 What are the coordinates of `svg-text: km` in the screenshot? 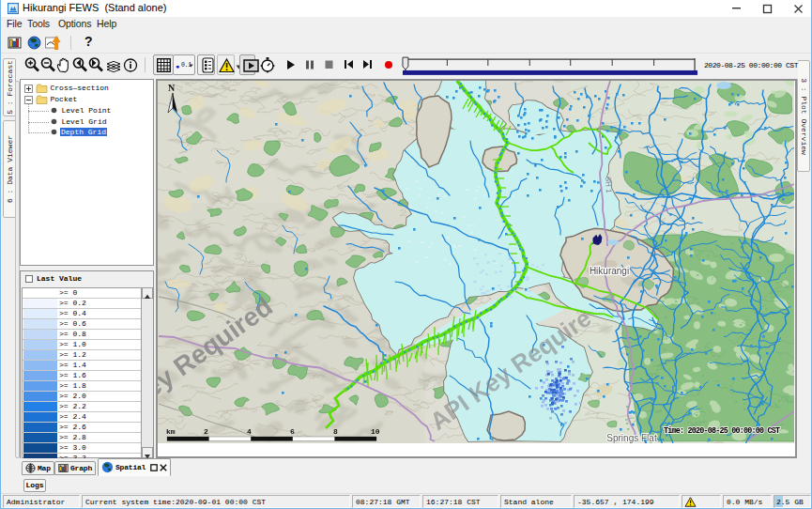 It's located at (171, 432).